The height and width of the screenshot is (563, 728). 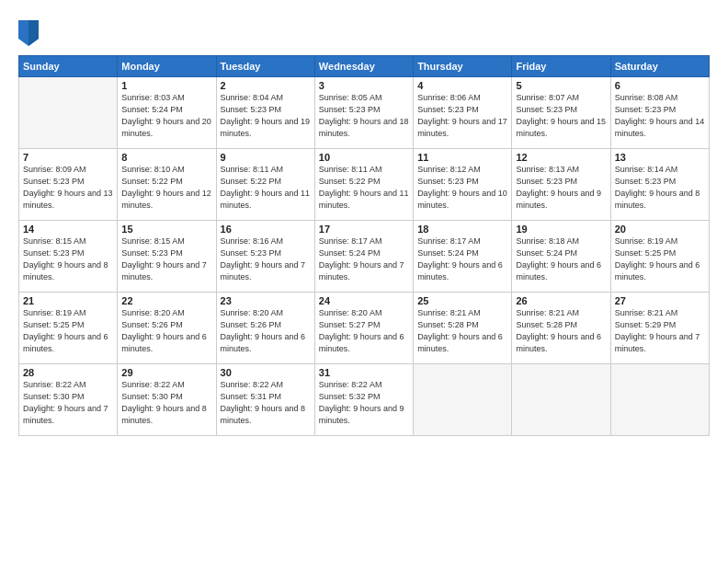 What do you see at coordinates (265, 328) in the screenshot?
I see `day-cell: 23Sunrise: 8:20 AMSunset: 5:26 PMDayligh…` at bounding box center [265, 328].